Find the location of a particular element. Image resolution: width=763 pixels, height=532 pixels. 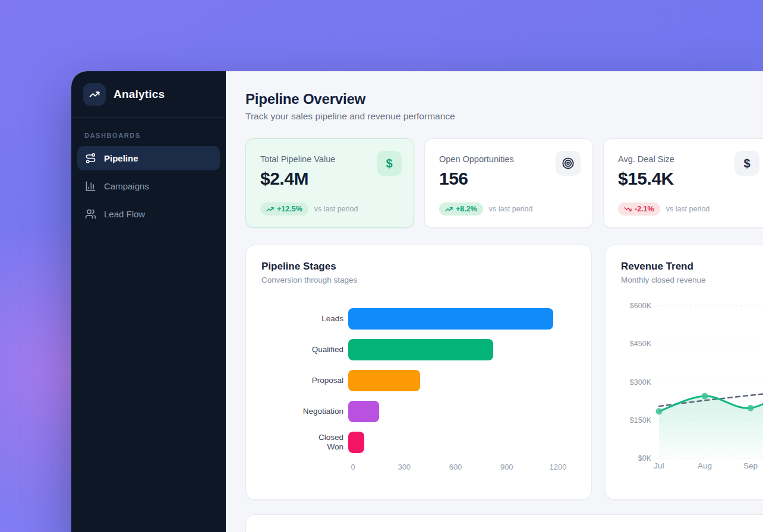

brand-logo is located at coordinates (94, 94).